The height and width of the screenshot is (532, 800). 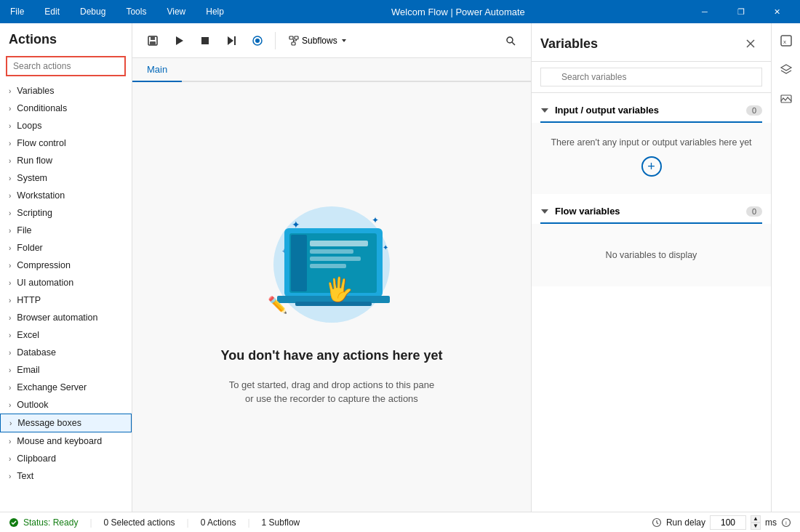 What do you see at coordinates (652, 255) in the screenshot?
I see `flow-variables-empty-content: No variables to display` at bounding box center [652, 255].